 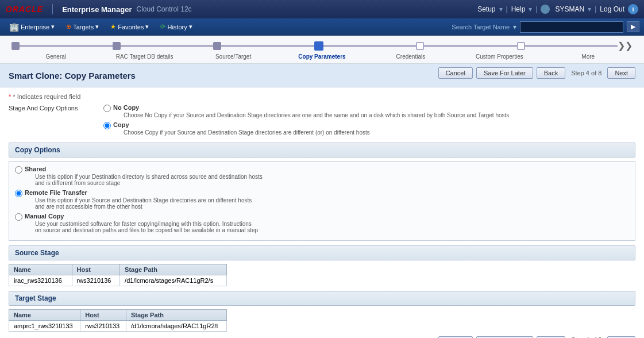 What do you see at coordinates (164, 9) in the screenshot?
I see `cloud-title: Cloud Control 12c` at bounding box center [164, 9].